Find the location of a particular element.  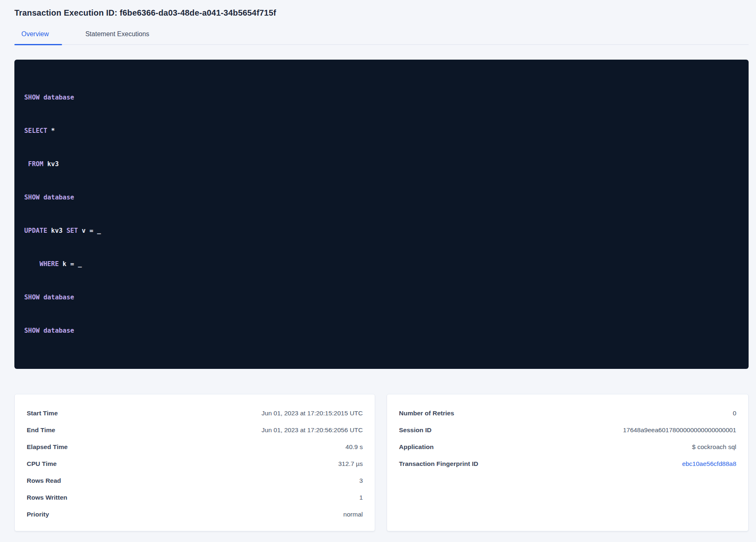

tab-bar: Overview Statement Executions is located at coordinates (381, 38).